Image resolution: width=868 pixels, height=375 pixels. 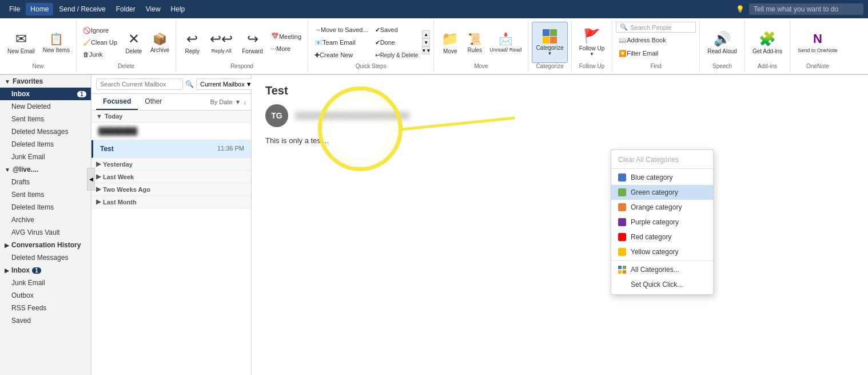 I want to click on junk-button: 🗑 Junk, so click(x=100, y=54).